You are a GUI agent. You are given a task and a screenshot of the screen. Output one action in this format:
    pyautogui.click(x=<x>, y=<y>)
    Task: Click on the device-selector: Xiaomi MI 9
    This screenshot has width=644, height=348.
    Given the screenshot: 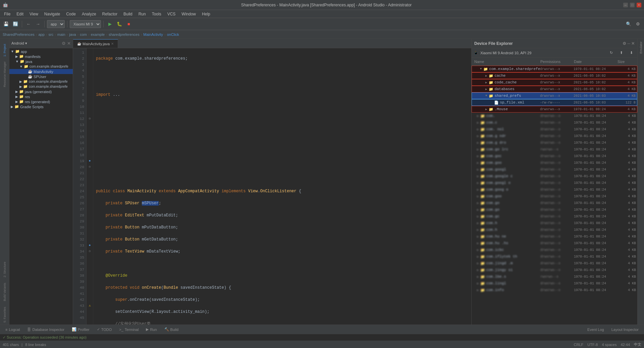 What is the action you would take?
    pyautogui.click(x=85, y=24)
    